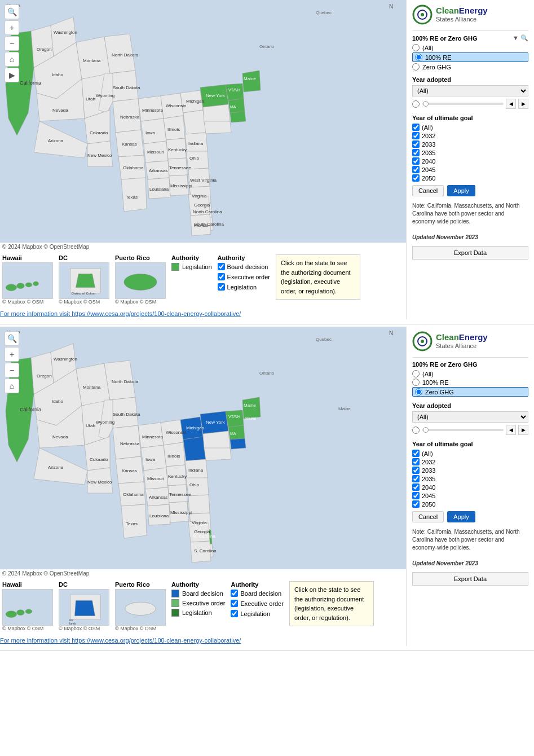 The width and height of the screenshot is (534, 756). Describe the element at coordinates (470, 67) in the screenshot. I see `radio-zero-ghg-1: Zero GHG` at that location.